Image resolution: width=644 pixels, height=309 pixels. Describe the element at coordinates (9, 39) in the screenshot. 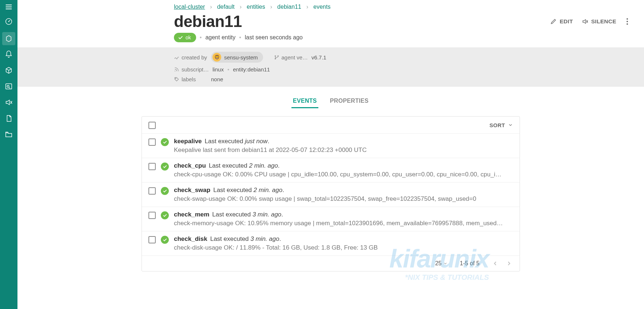

I see `nav-entities` at that location.